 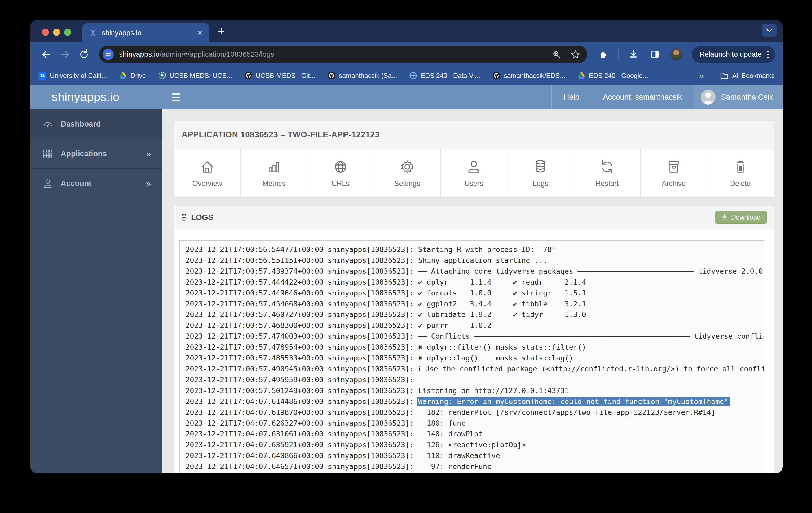 What do you see at coordinates (604, 54) in the screenshot?
I see `extensions-icon` at bounding box center [604, 54].